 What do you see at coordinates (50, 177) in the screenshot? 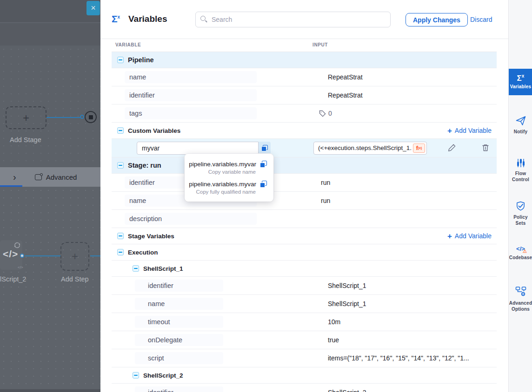
I see `editor-tab-bar: › Advanced` at bounding box center [50, 177].